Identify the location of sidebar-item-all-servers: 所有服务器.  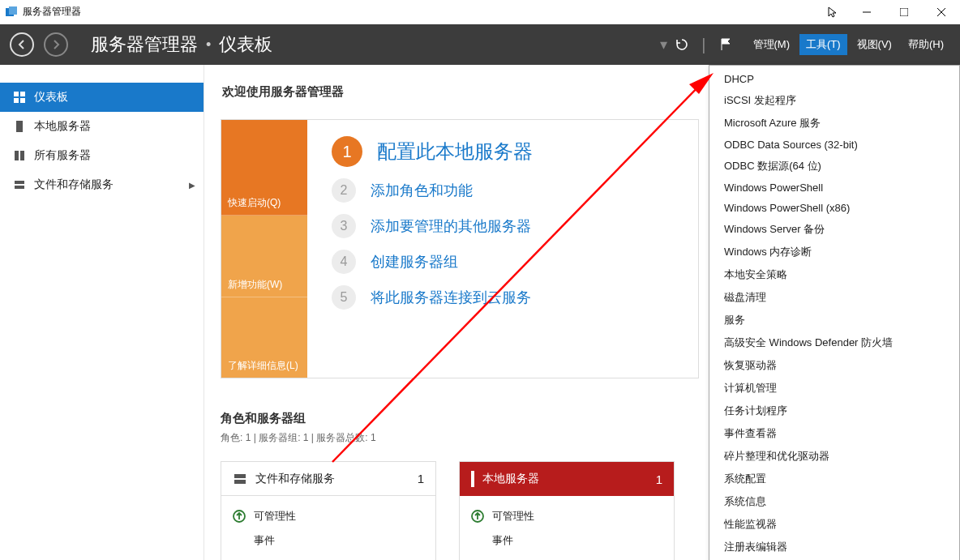
(102, 156).